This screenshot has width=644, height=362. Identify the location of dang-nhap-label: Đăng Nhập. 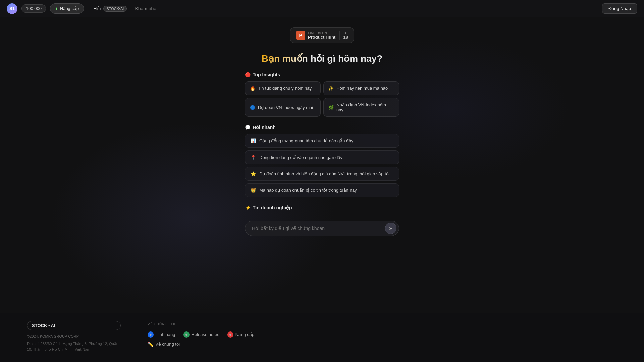
(620, 9).